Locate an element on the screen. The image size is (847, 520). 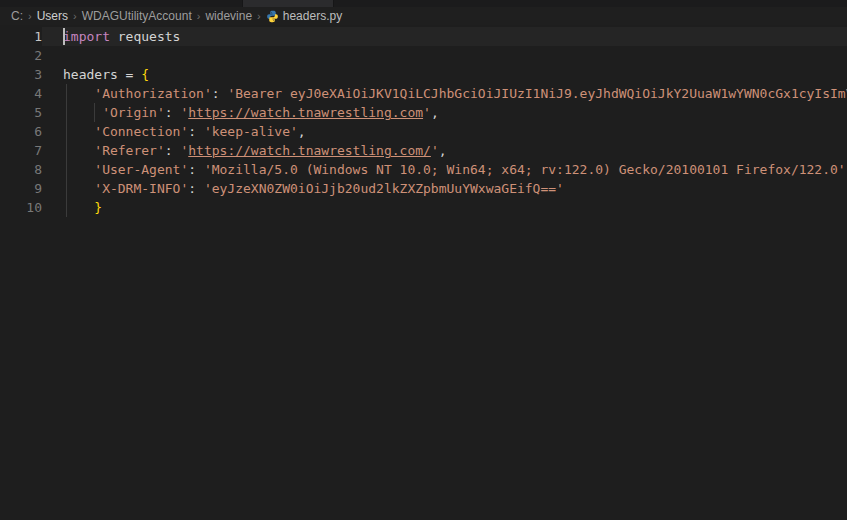
line-number: 3 is located at coordinates (21, 74).